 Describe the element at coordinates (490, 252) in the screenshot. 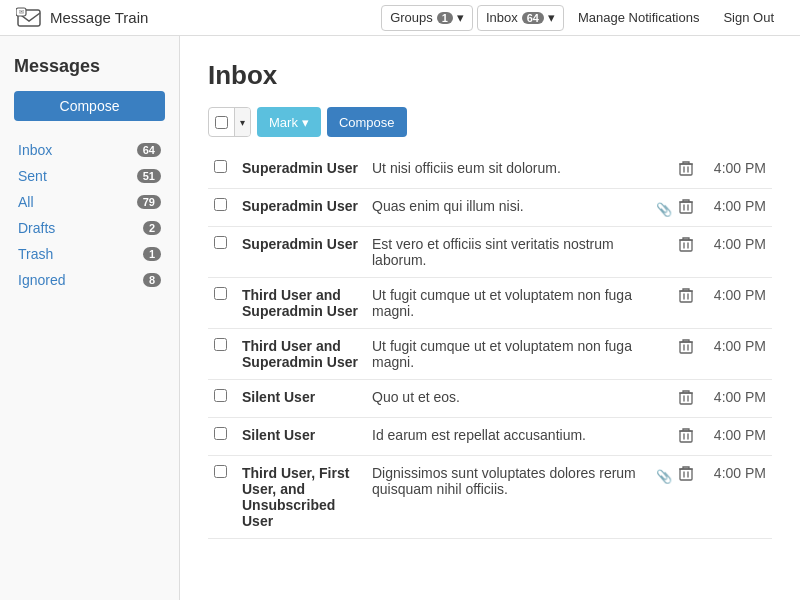

I see `table-row: Superadmin User Est vero et officiis sin…` at that location.